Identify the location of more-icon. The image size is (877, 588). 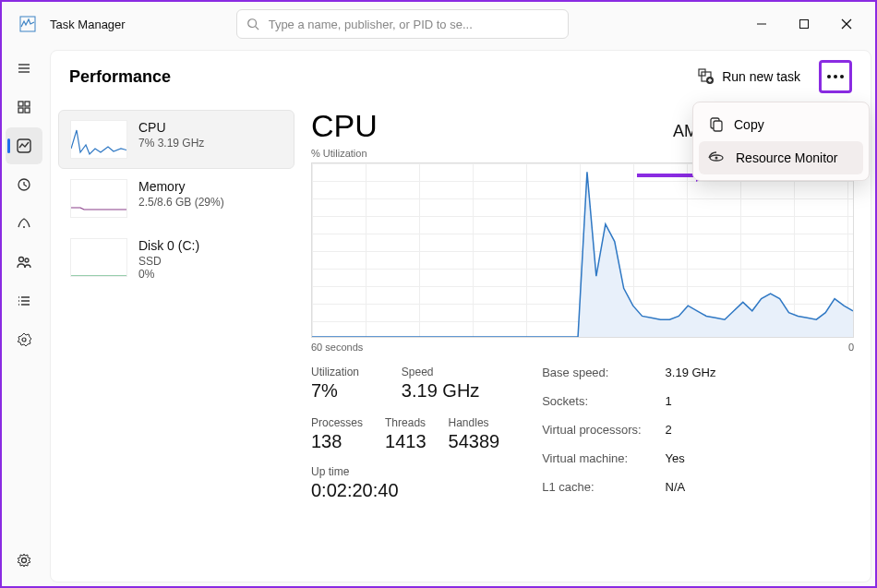
(835, 77).